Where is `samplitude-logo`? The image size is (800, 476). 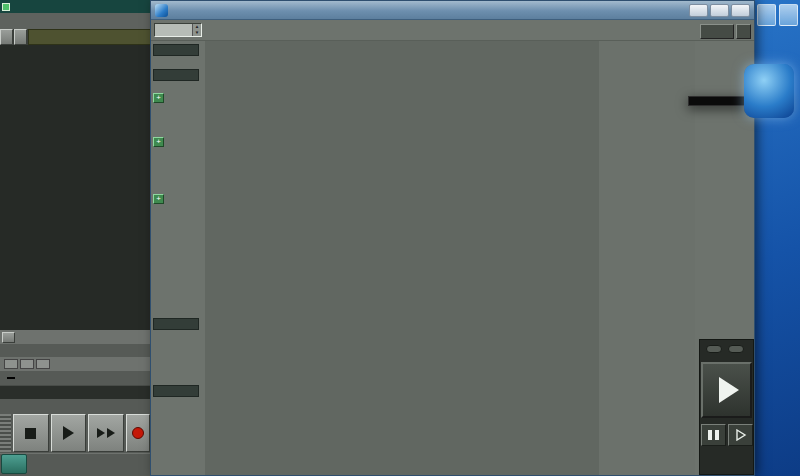
samplitude-logo is located at coordinates (769, 91).